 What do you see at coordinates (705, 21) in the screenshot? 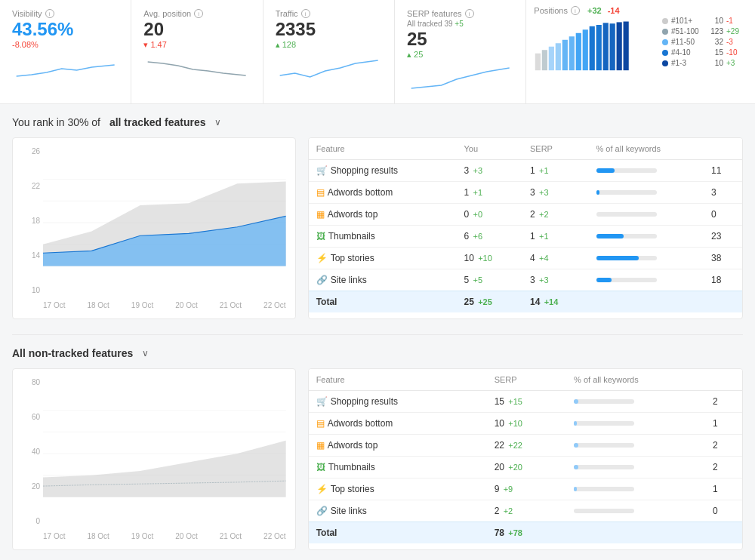
I see `pos-row-101: #101+ 10 -1` at bounding box center [705, 21].